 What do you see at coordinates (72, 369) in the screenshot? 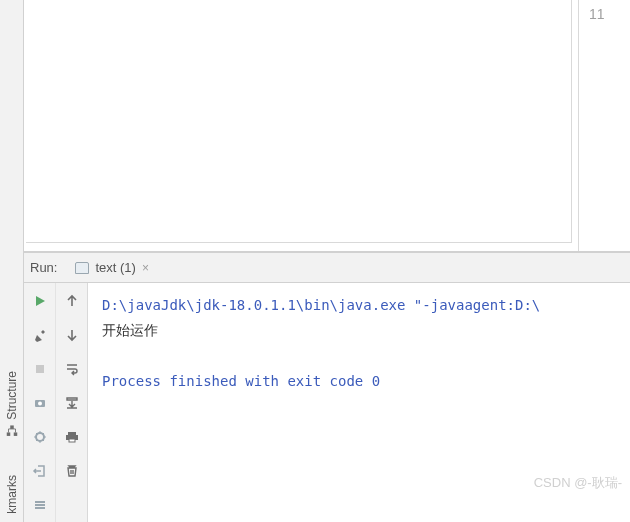
I see `soft-wrap-button` at bounding box center [72, 369].